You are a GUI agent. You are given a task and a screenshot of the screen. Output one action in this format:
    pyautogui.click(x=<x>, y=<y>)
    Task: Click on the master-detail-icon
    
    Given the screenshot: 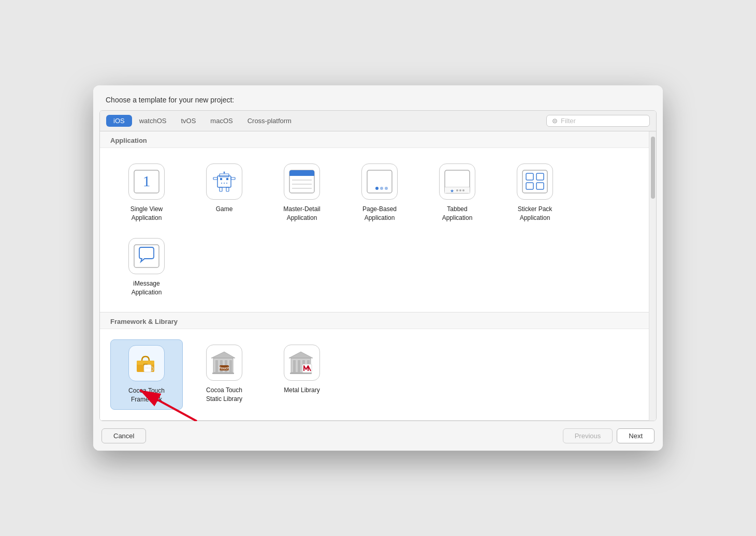 What is the action you would take?
    pyautogui.click(x=302, y=182)
    